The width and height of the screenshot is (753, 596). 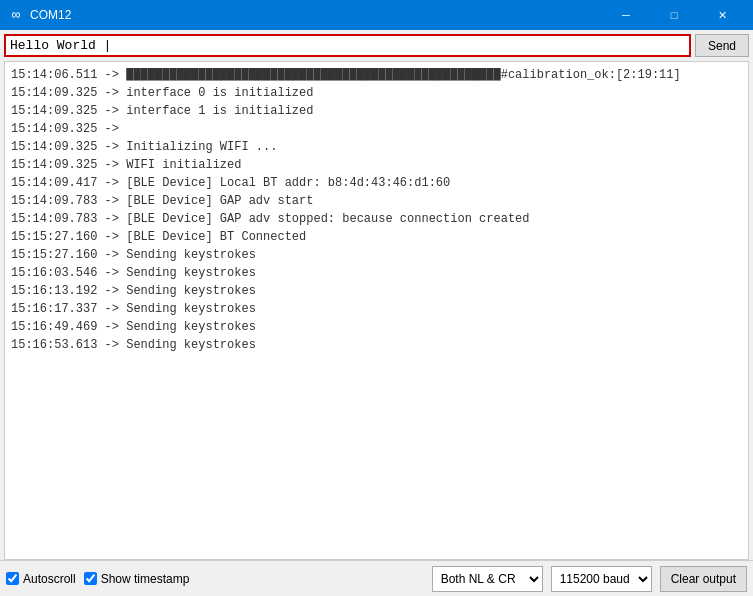 What do you see at coordinates (674, 15) in the screenshot?
I see `window-controls: ─ □ ✕` at bounding box center [674, 15].